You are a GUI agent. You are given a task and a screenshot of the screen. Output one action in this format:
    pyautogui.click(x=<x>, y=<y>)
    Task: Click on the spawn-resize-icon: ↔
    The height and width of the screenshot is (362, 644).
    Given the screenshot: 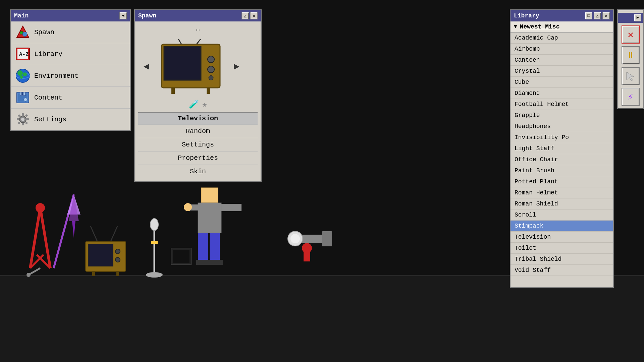 What is the action you would take?
    pyautogui.click(x=198, y=30)
    